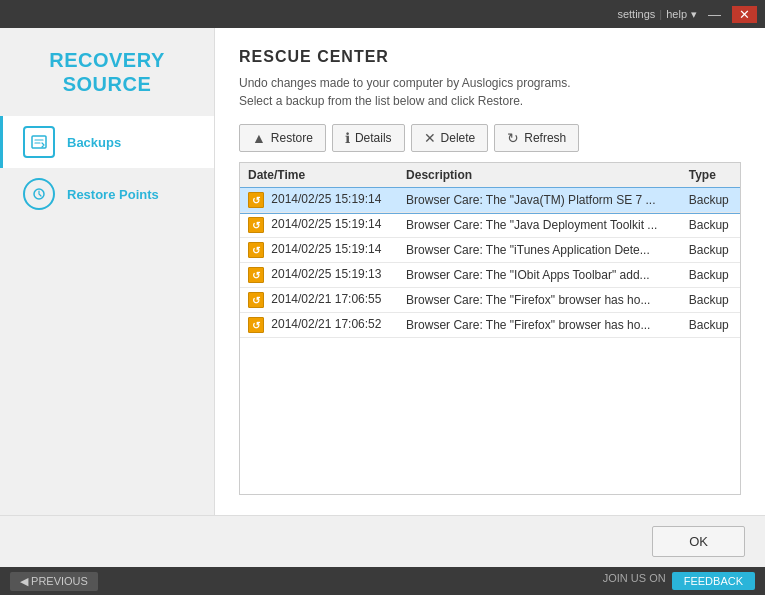 Image resolution: width=765 pixels, height=595 pixels. I want to click on delete-icon: ✕, so click(430, 138).